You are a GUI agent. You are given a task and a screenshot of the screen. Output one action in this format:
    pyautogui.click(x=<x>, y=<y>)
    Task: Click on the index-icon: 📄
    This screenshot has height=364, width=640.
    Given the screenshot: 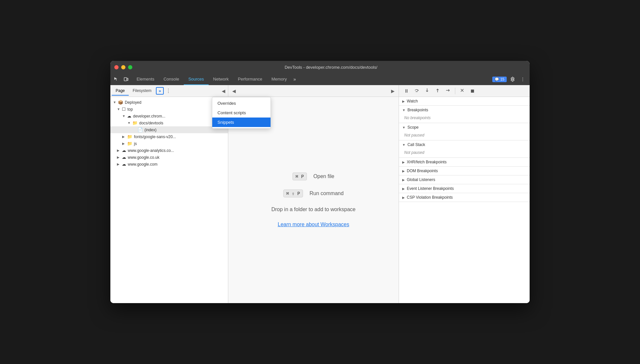 What is the action you would take?
    pyautogui.click(x=140, y=130)
    